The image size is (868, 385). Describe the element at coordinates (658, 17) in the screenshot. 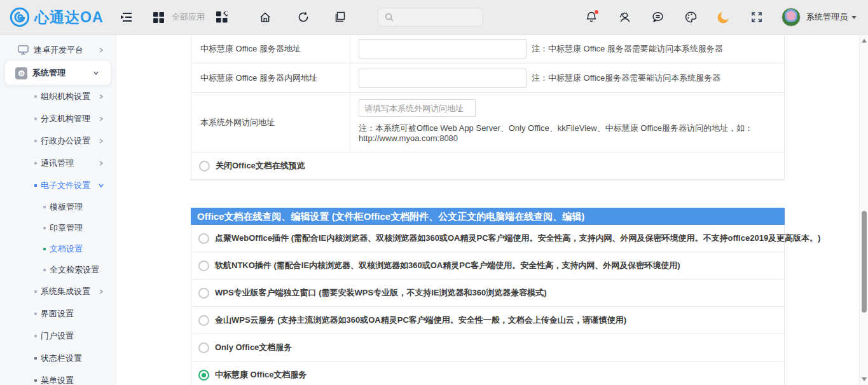

I see `message-bubble-icon` at that location.